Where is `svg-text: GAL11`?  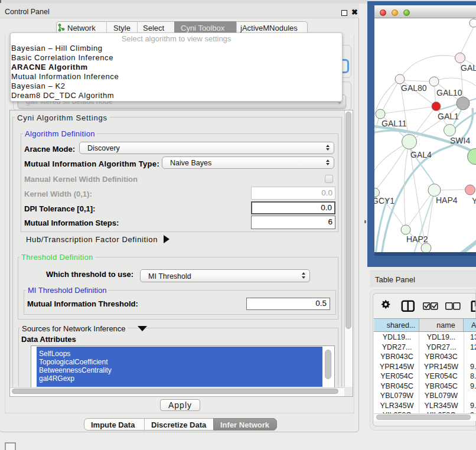
svg-text: GAL11 is located at coordinates (395, 123).